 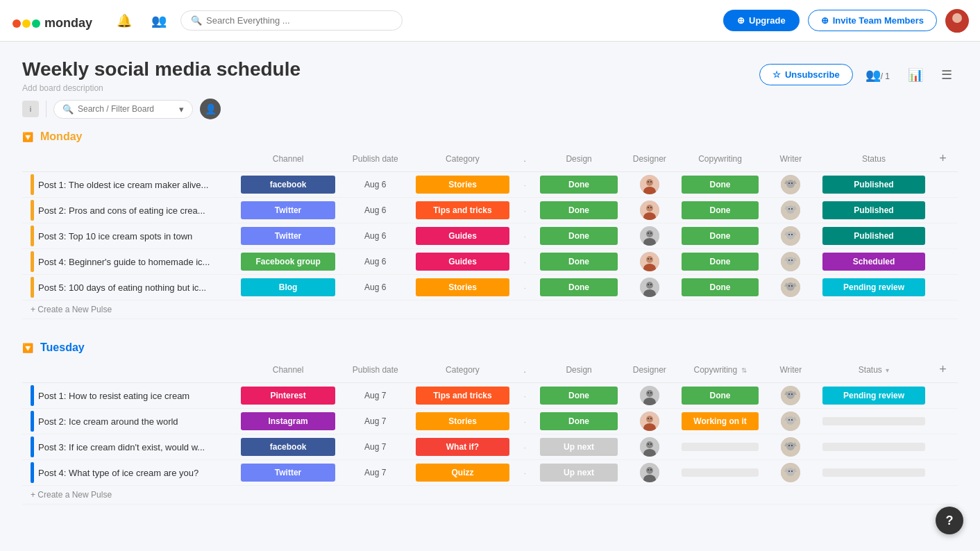 What do you see at coordinates (31, 109) in the screenshot?
I see `info-button: i` at bounding box center [31, 109].